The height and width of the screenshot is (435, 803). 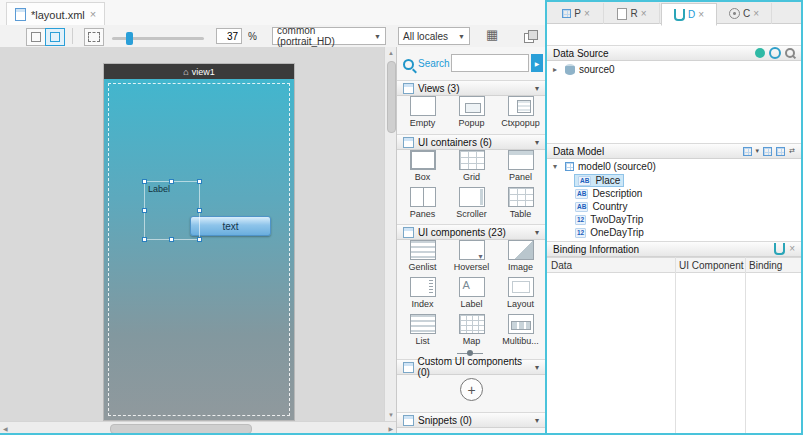 What do you see at coordinates (471, 420) in the screenshot?
I see `section-header-snippets: Snippets (0) ▾` at bounding box center [471, 420].